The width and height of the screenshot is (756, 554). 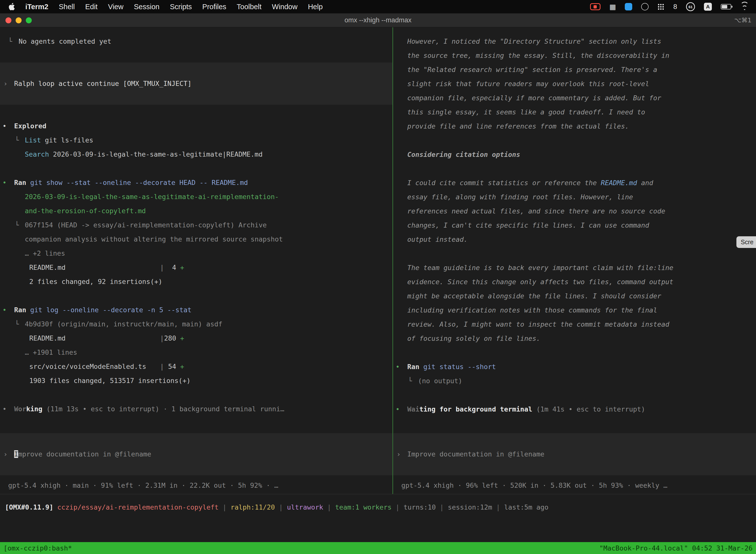 What do you see at coordinates (745, 7) in the screenshot?
I see `wifi-icon` at bounding box center [745, 7].